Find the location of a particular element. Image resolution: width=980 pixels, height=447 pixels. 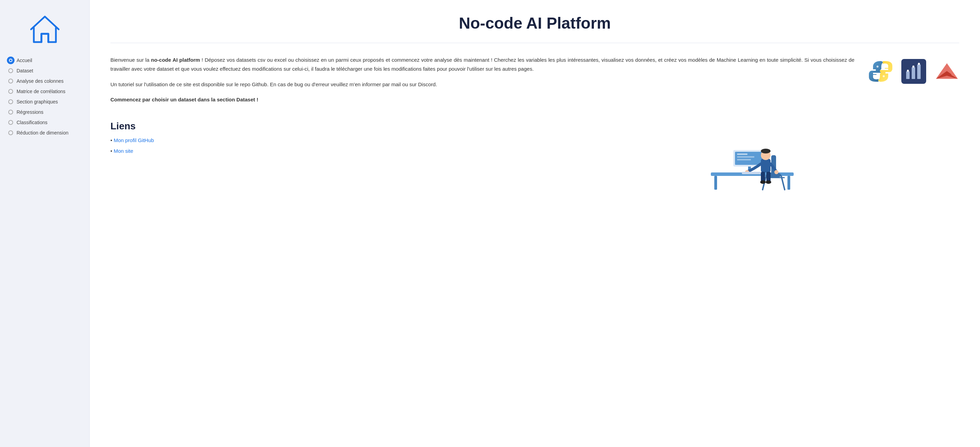

liens-block: Liens • Mon profil GitHub • Mon site is located at coordinates (317, 140).